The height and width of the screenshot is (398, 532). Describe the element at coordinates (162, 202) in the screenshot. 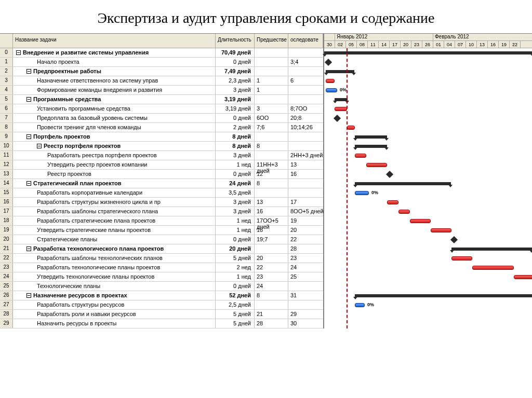

I see `table-row: 16Разработать структуры жизненного цикла…` at that location.